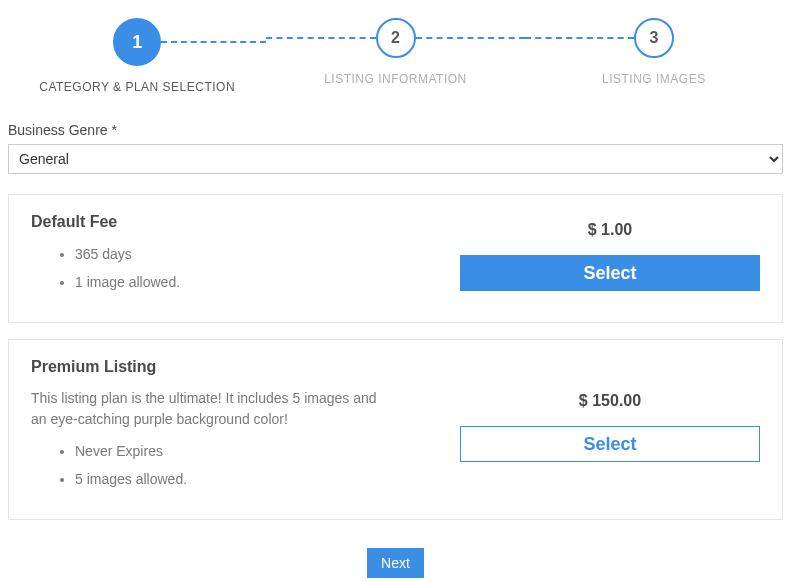 The image size is (791, 582). I want to click on step-1: 1 CATEGORY & PLAN SELECTION, so click(137, 56).